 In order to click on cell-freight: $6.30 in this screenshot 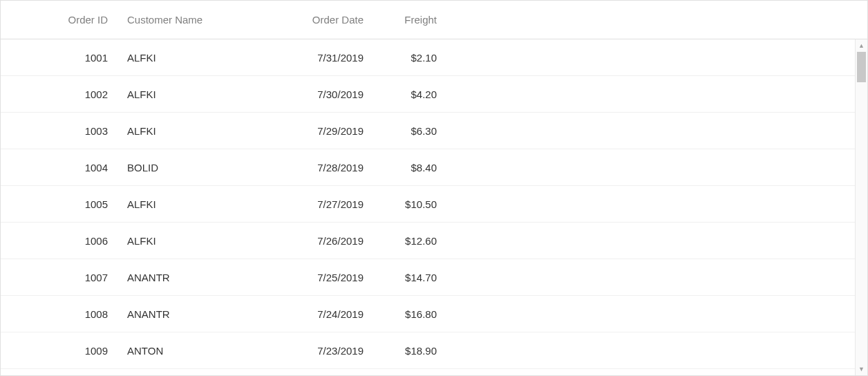, I will do `click(412, 131)`.